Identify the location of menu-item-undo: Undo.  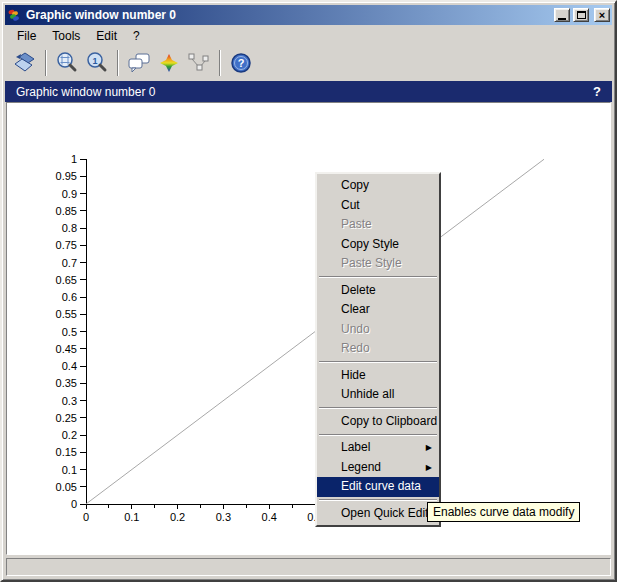
(378, 330).